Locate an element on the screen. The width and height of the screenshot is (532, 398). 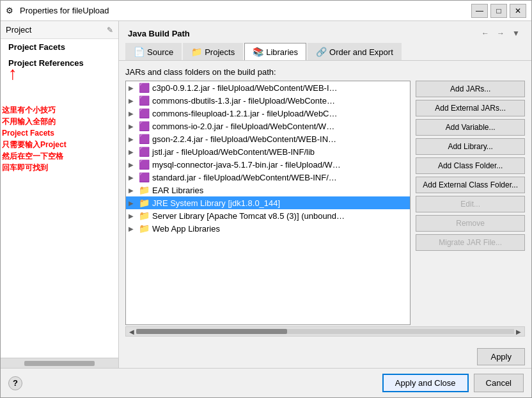
lib-item-name: commons-fileupload-1.2.1.jar - fileUploa… is located at coordinates (245, 114).